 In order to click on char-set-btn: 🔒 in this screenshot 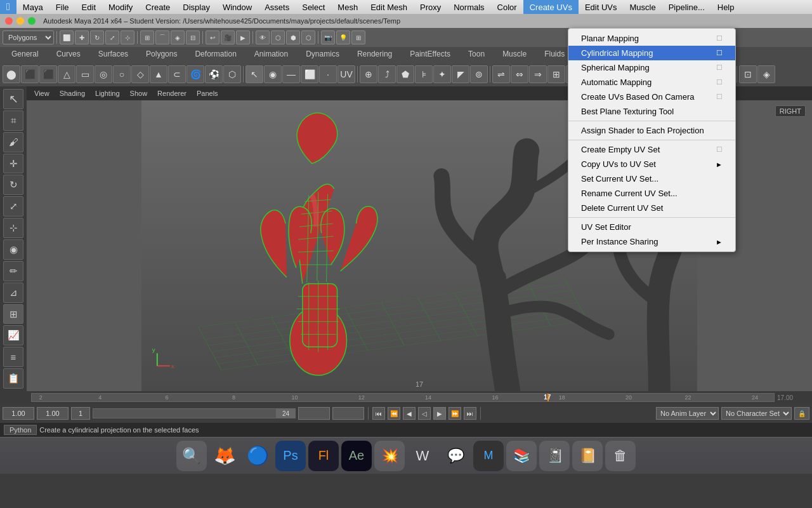, I will do `click(802, 413)`.